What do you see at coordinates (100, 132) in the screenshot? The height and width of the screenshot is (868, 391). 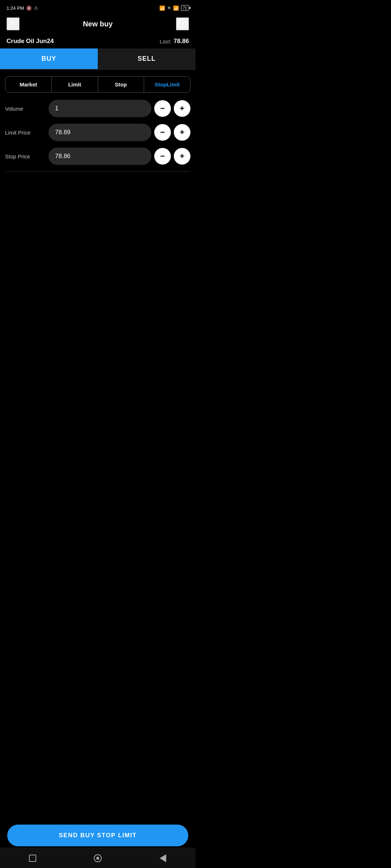 I see `limit-price-input` at bounding box center [100, 132].